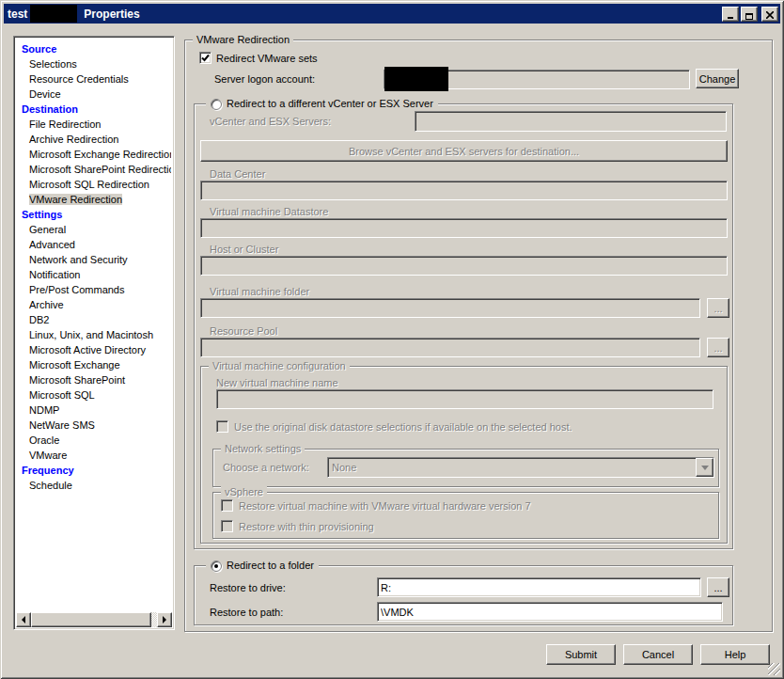 This screenshot has width=784, height=679. I want to click on restore-thin-label: Restore with thin provisioning, so click(306, 527).